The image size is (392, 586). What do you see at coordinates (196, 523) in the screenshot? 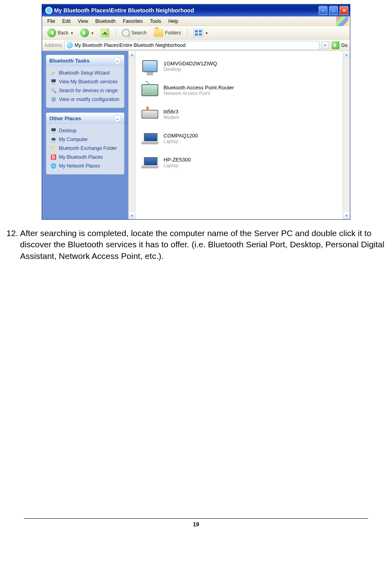
I see `page-footer: 19` at bounding box center [196, 523].